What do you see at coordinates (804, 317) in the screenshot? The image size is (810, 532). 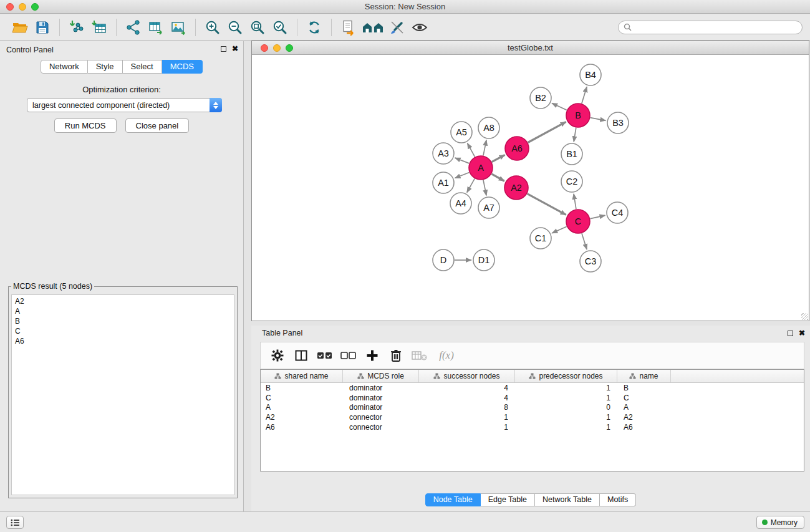 I see `resize-grip` at bounding box center [804, 317].